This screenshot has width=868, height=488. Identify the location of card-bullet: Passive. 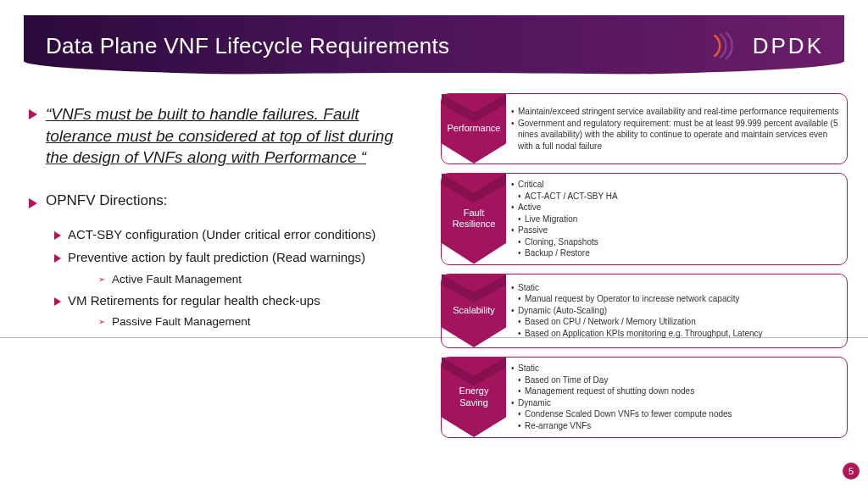
(676, 230).